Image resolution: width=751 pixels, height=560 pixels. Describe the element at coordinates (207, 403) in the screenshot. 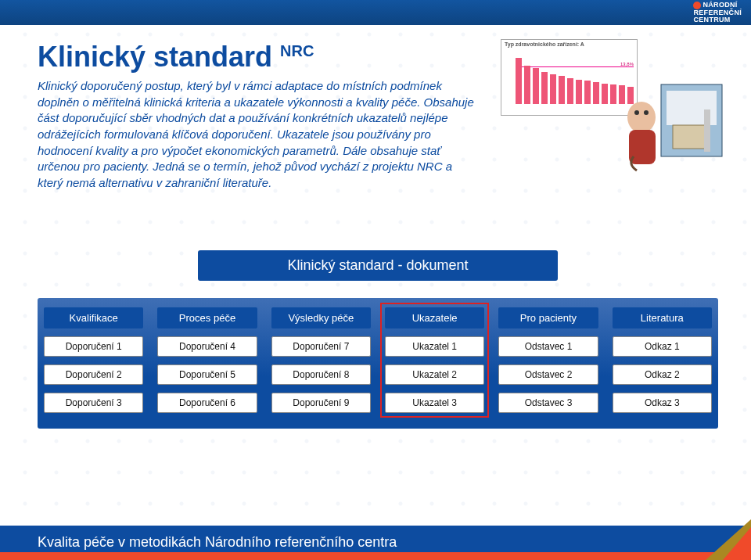

I see `diagram-cell: Doporučení 6` at that location.